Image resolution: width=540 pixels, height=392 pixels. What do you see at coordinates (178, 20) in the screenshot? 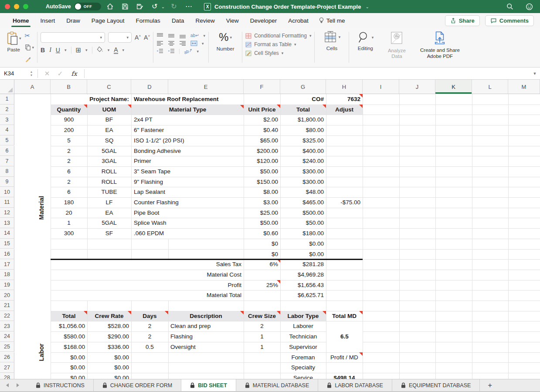
I see `tab-data: Data` at bounding box center [178, 20].